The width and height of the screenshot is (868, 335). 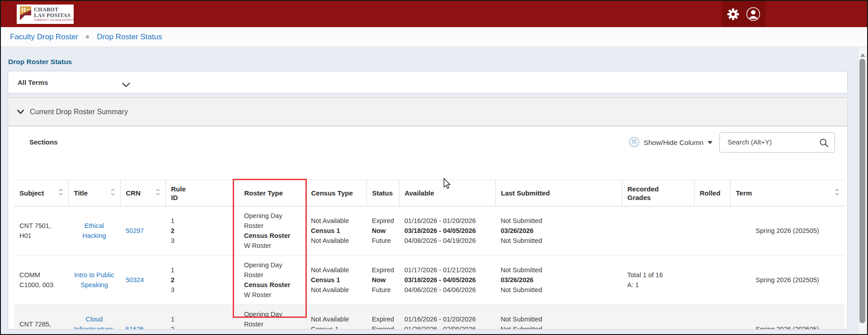 I want to click on column-header-label: Term, so click(x=744, y=193).